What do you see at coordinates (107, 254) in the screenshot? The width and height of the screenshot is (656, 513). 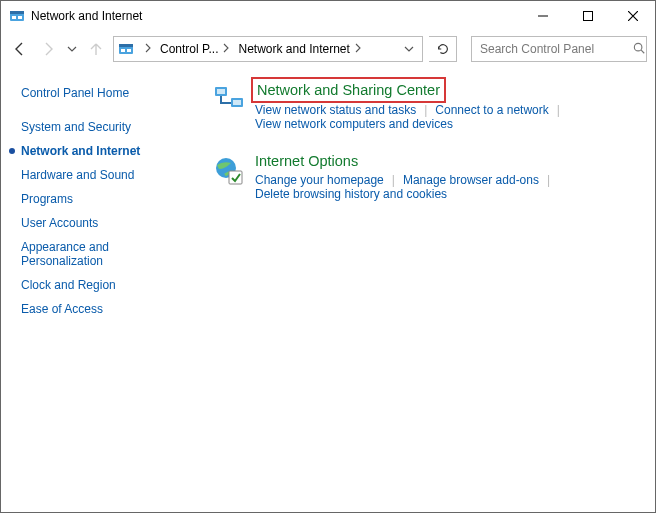 I see `sidebar-item-label: Appearance and Personalization` at bounding box center [107, 254].